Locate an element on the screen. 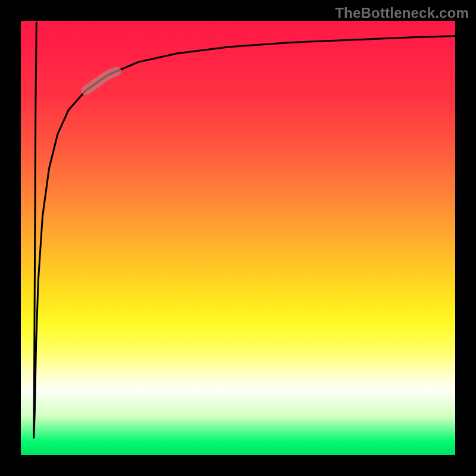 The image size is (476, 476). watermark-text: TheBottleneck.com is located at coordinates (402, 13).